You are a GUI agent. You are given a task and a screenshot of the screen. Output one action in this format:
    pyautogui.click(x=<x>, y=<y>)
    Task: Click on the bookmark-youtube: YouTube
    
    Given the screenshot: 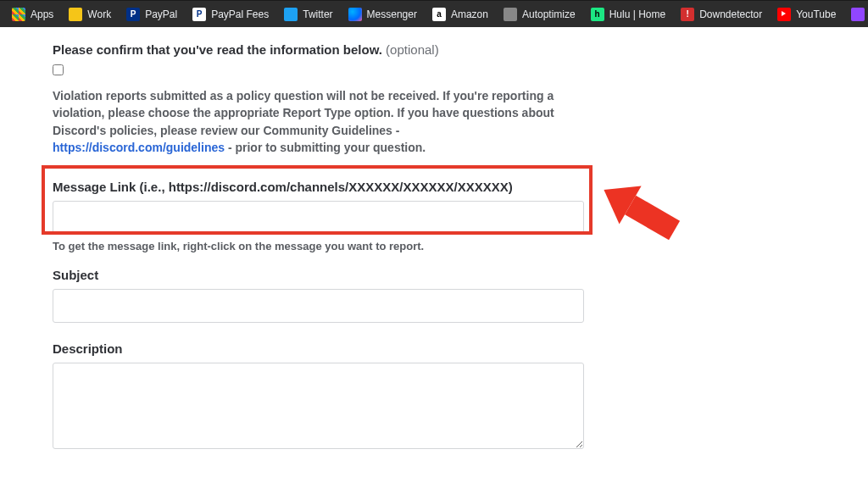 What is the action you would take?
    pyautogui.click(x=807, y=14)
    